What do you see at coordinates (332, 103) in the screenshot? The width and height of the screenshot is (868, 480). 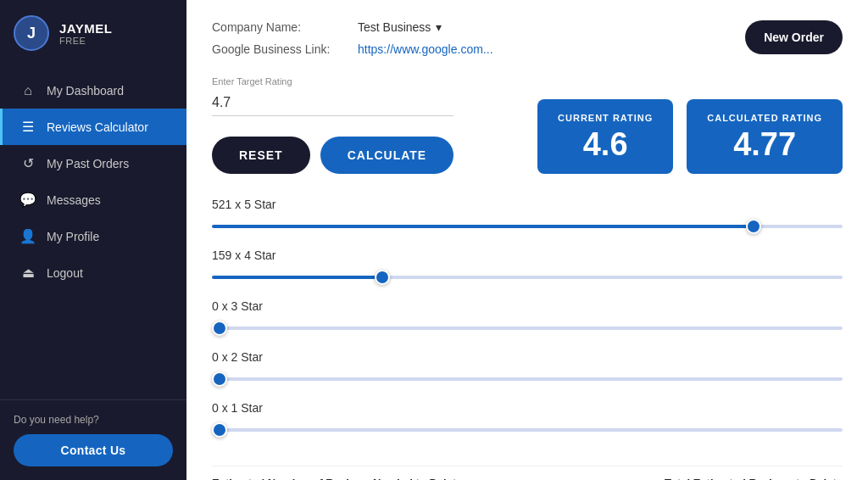 I see `target-rating-input` at bounding box center [332, 103].